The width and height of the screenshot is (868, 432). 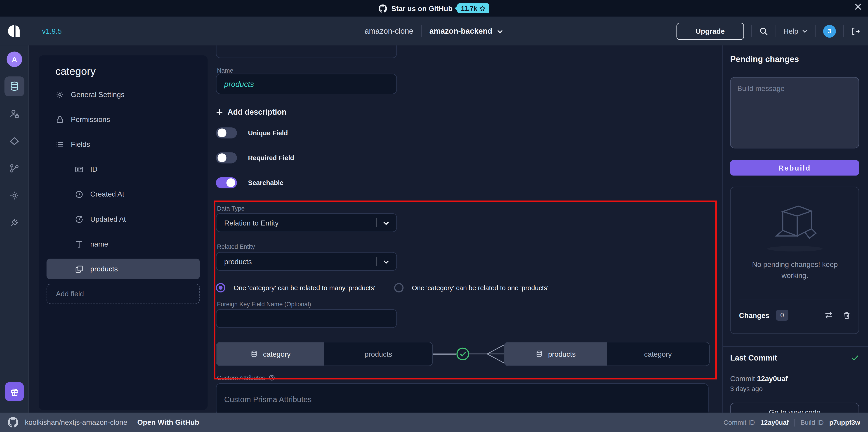 I want to click on banner-text: Star us on GitHub, so click(x=422, y=8).